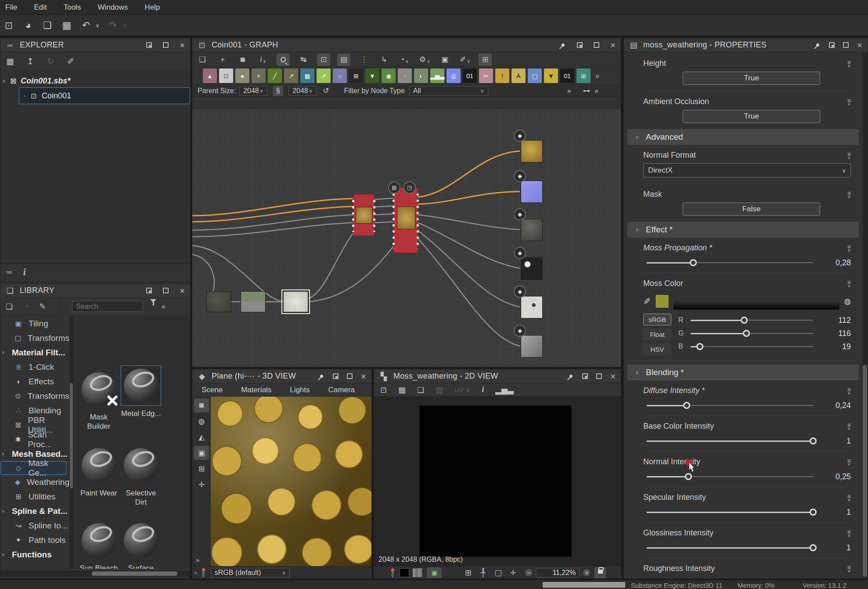 The width and height of the screenshot is (868, 589). Describe the element at coordinates (445, 60) in the screenshot. I see `display-icon: ▣` at that location.